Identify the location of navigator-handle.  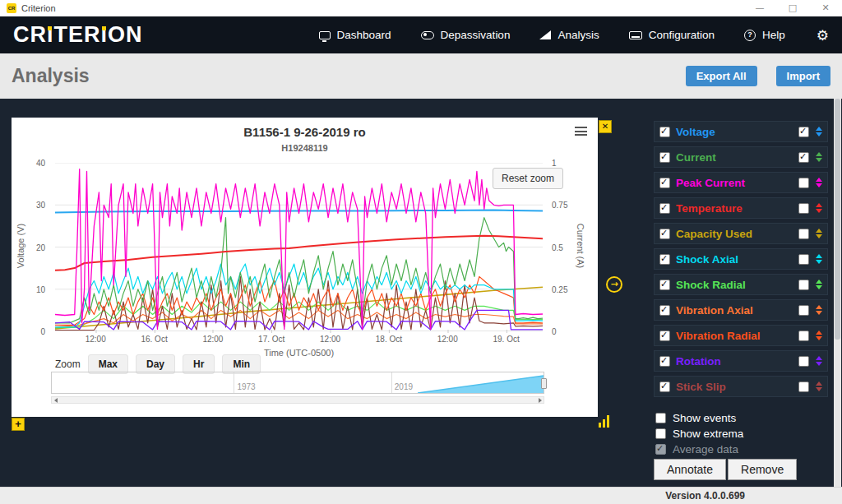
(544, 383).